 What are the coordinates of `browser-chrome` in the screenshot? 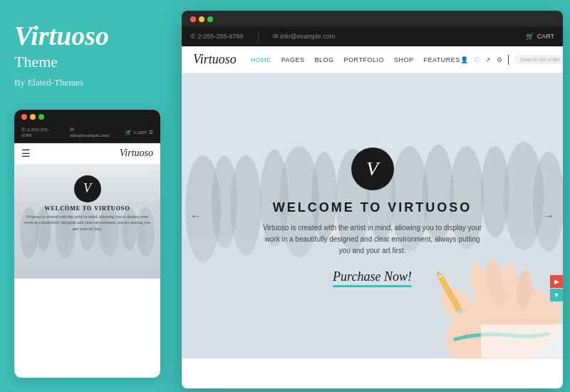 It's located at (372, 19).